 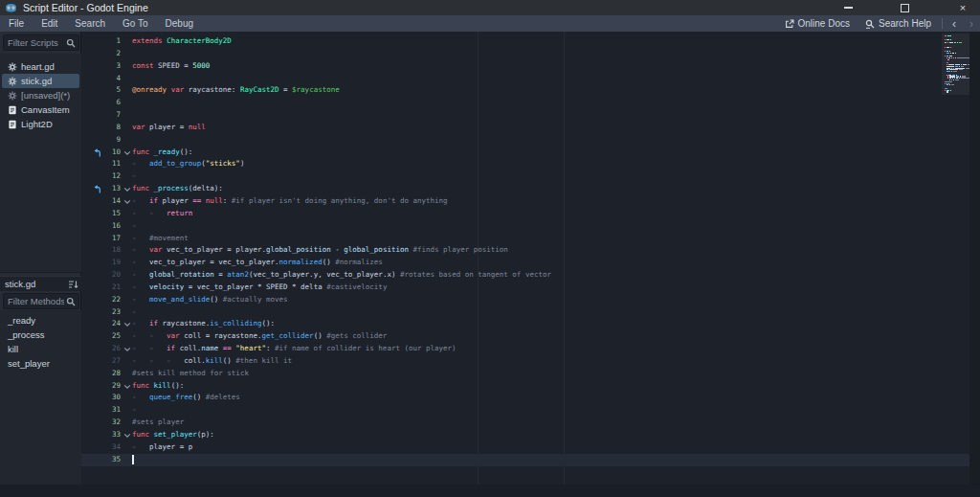 I want to click on code-line-row: 34»player = p, so click(x=525, y=448).